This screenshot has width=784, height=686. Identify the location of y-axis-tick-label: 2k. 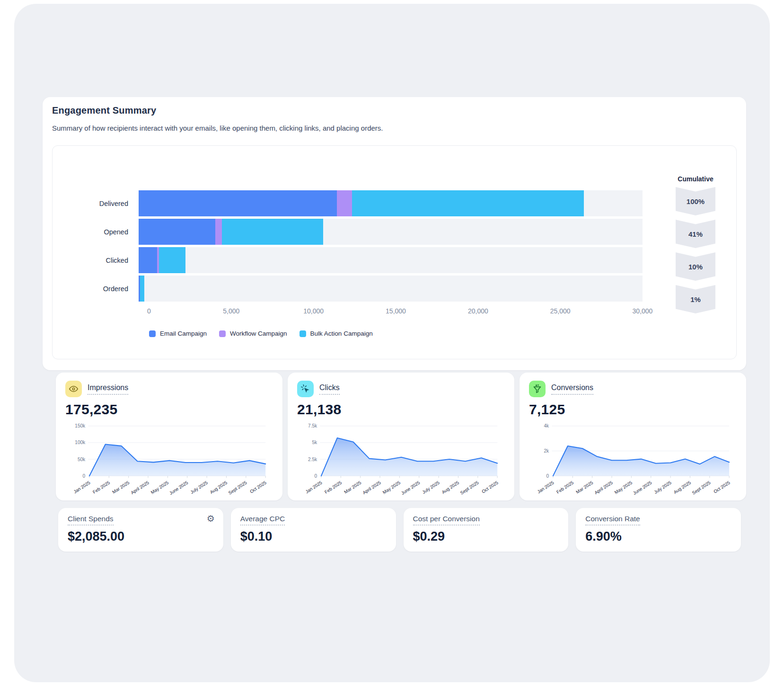
(546, 451).